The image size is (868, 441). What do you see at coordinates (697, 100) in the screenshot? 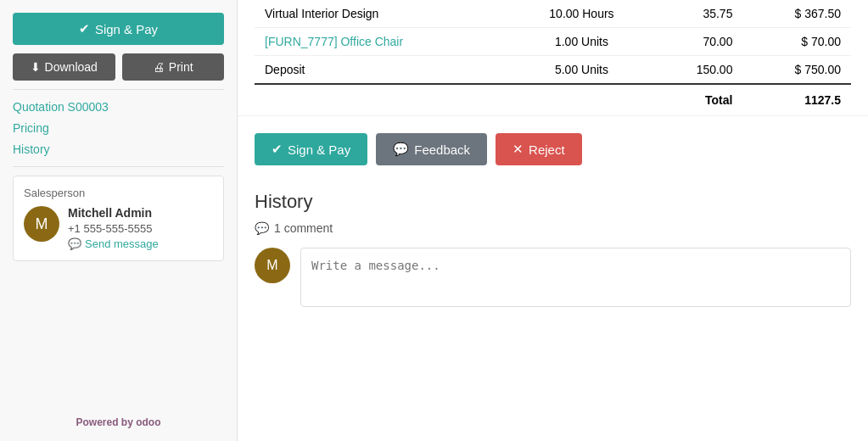
I see `total-label: Total` at bounding box center [697, 100].